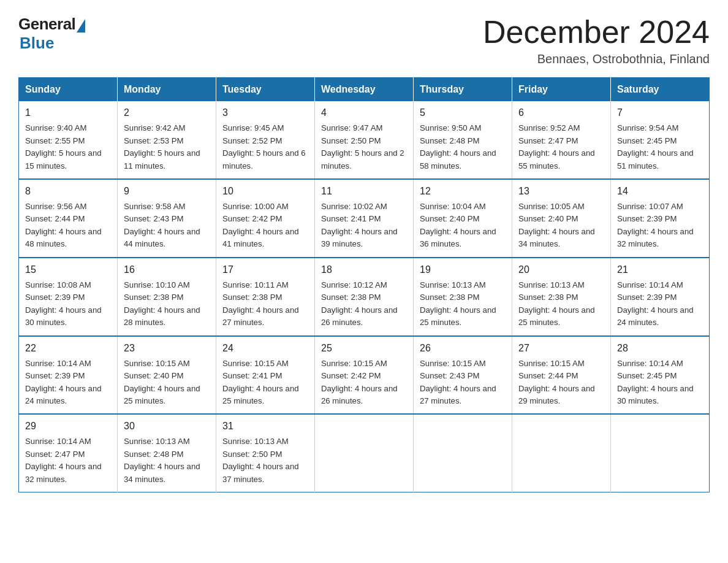 Image resolution: width=728 pixels, height=563 pixels. I want to click on table-row: 10 Sunrise: 10:00 AMSunset: 2:42 PMDayli…, so click(266, 218).